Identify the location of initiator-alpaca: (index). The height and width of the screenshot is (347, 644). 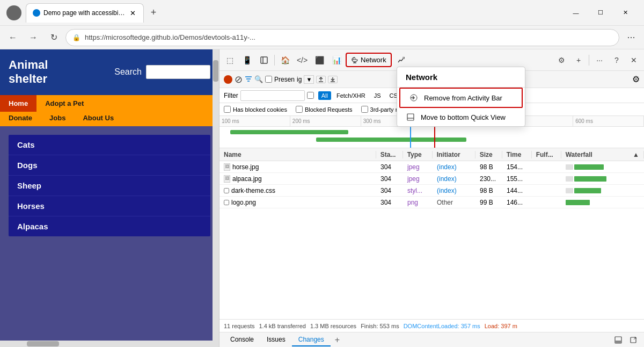
(454, 179).